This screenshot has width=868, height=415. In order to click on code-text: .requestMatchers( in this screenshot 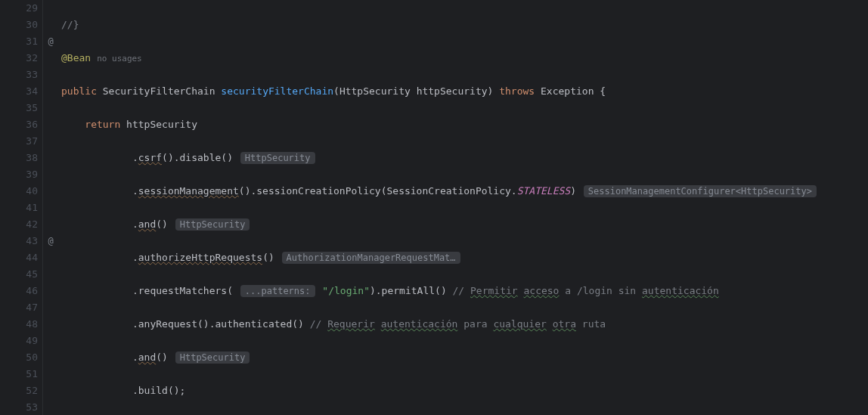, I will do `click(186, 290)`.